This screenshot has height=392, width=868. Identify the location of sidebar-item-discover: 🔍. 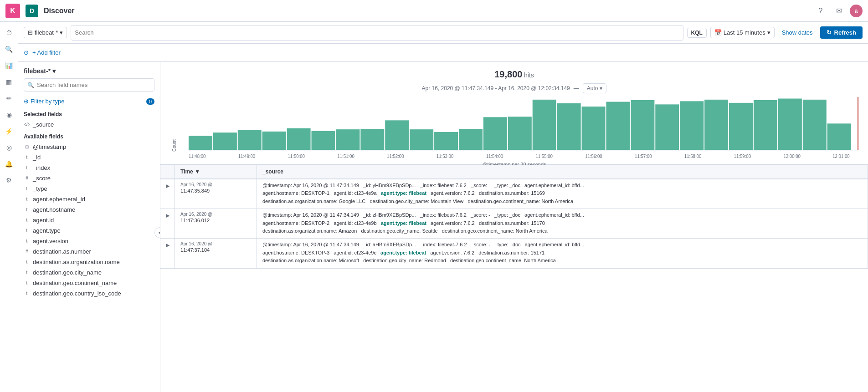
(9, 49).